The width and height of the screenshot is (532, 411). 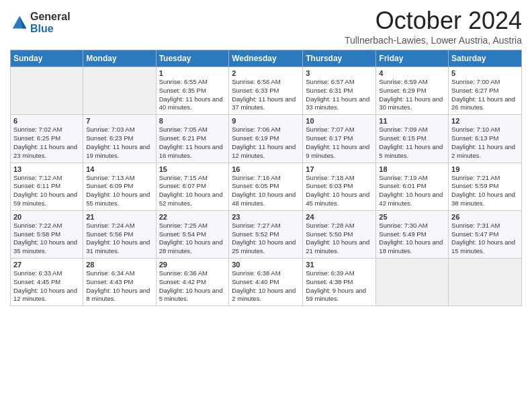 I want to click on day-number: 30, so click(x=266, y=265).